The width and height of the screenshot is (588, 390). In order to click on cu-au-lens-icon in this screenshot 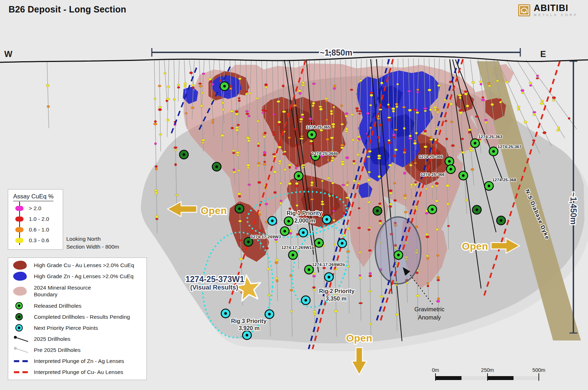, I will do `click(24, 265)`.